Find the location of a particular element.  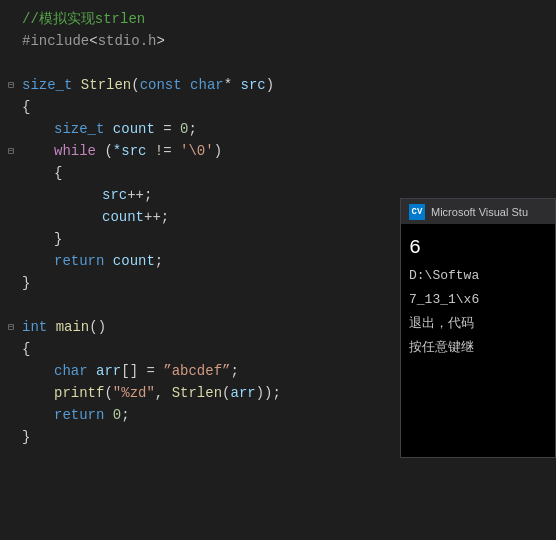

func-main: main is located at coordinates (73, 327).